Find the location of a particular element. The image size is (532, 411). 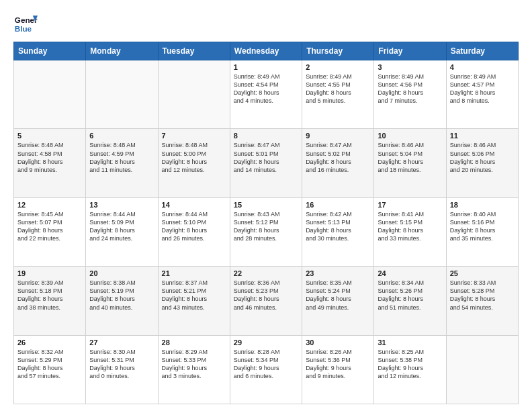

day-number: 15 is located at coordinates (266, 205).